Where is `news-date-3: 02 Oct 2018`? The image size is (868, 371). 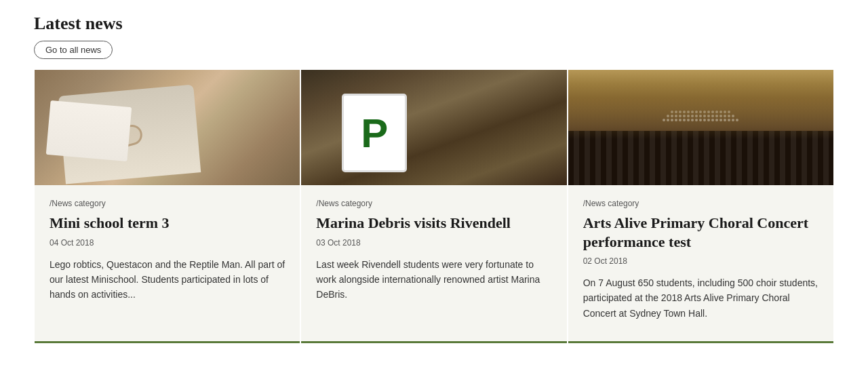
news-date-3: 02 Oct 2018 is located at coordinates (701, 261).